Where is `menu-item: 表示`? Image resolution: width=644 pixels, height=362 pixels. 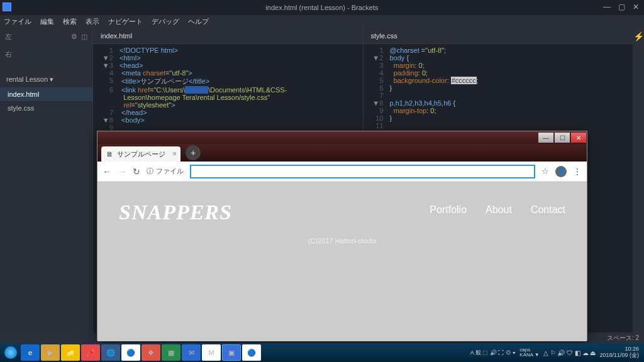
menu-item: 表示 is located at coordinates (92, 21).